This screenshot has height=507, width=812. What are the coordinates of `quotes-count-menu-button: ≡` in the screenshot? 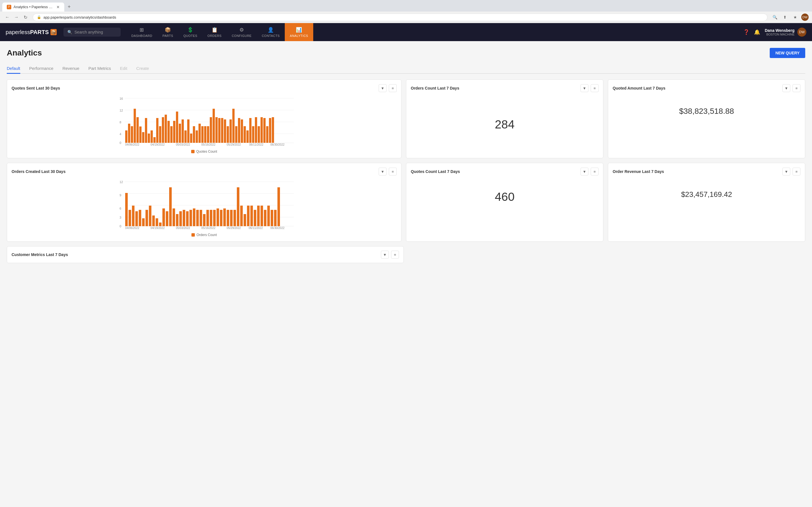 It's located at (595, 172).